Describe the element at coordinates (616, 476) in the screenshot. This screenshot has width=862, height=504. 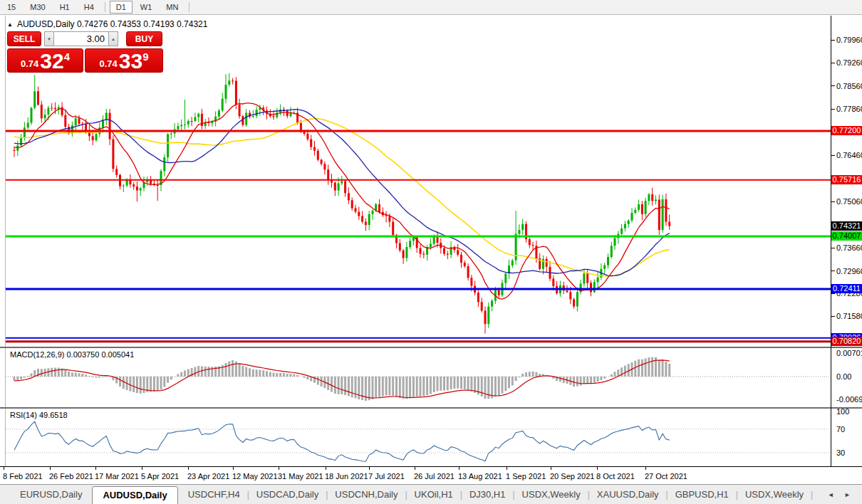
I see `time-tick-label: 8 Oct 2021` at that location.